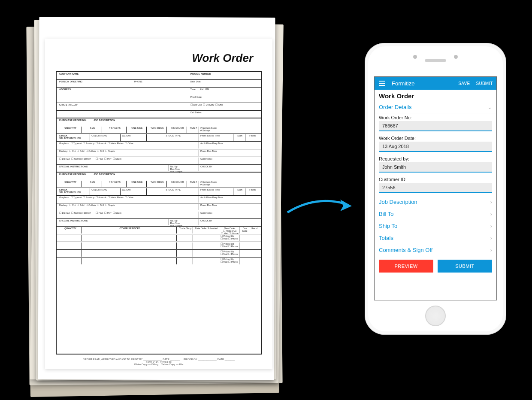 This screenshot has width=532, height=400. What do you see at coordinates (320, 206) in the screenshot?
I see `arrow-icon` at bounding box center [320, 206].